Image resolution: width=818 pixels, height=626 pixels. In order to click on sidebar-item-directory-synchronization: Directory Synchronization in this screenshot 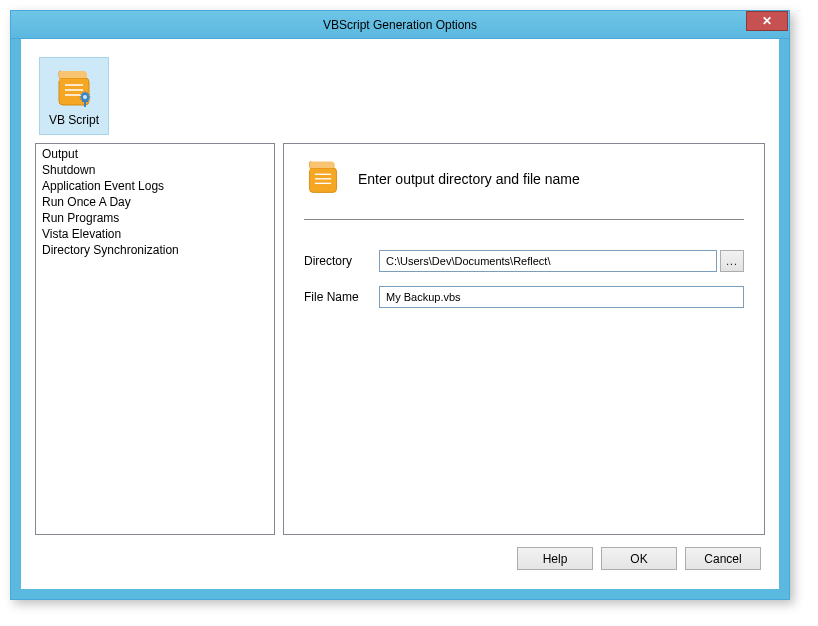, I will do `click(155, 250)`.